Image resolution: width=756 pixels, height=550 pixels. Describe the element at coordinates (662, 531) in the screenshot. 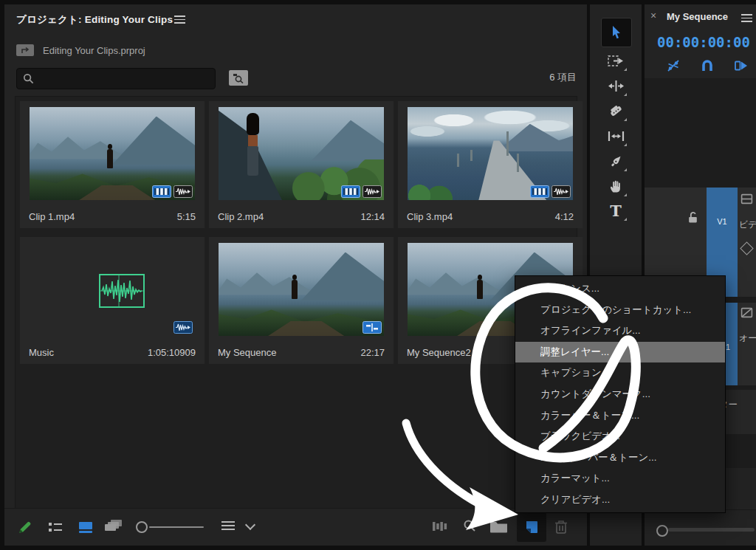

I see `scrollbar-handle` at that location.